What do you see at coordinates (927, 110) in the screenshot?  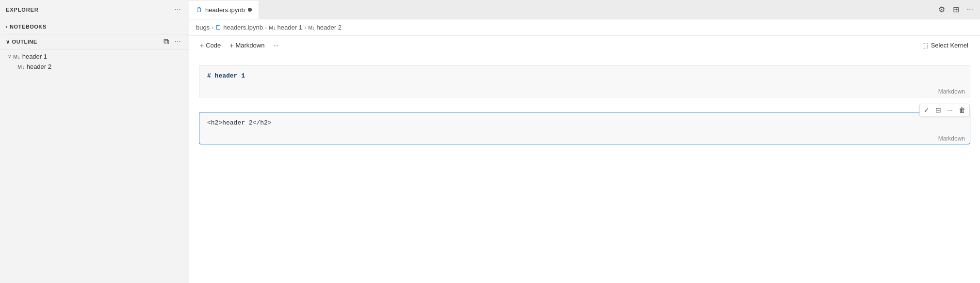 I see `cell-check-button: ✓` at bounding box center [927, 110].